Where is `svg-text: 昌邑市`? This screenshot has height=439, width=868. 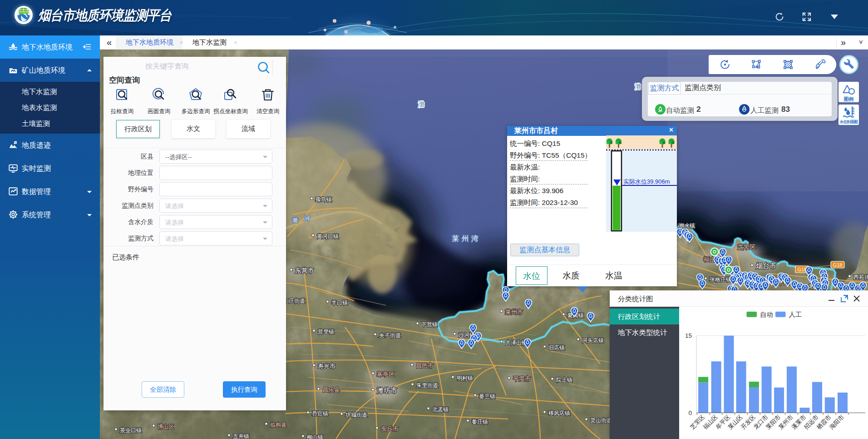
svg-text: 昌邑市 is located at coordinates (425, 365).